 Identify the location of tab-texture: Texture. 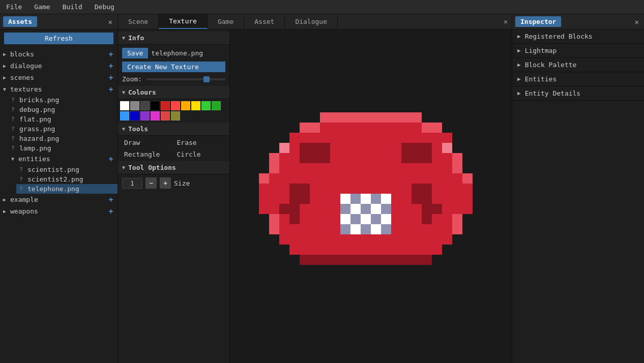
(183, 21).